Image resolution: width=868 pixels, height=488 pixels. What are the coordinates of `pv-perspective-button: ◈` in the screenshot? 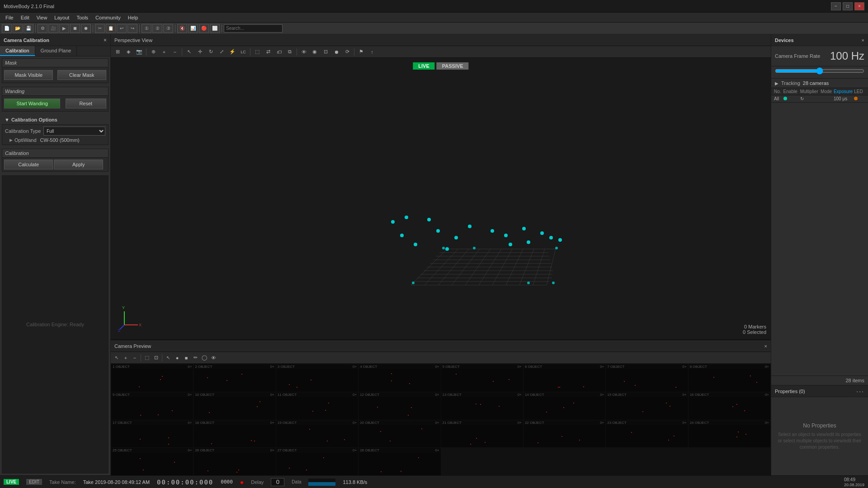 It's located at (128, 52).